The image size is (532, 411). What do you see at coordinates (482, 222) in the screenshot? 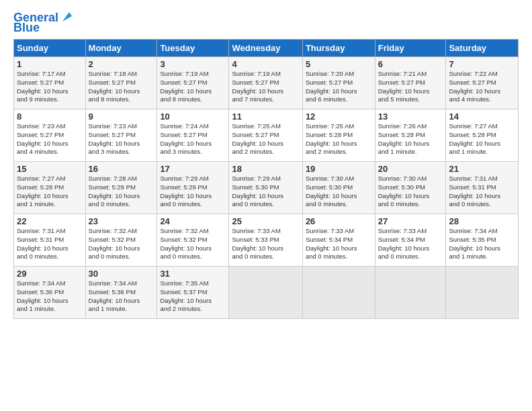
I see `day-number: 28` at bounding box center [482, 222].